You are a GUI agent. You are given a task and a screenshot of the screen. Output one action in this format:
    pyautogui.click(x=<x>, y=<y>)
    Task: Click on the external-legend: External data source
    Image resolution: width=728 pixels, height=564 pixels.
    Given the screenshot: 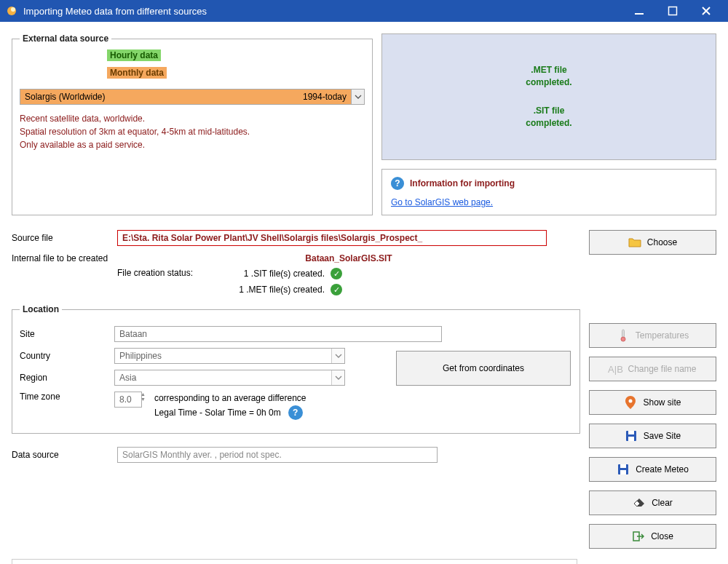 What is the action you would take?
    pyautogui.click(x=66, y=39)
    